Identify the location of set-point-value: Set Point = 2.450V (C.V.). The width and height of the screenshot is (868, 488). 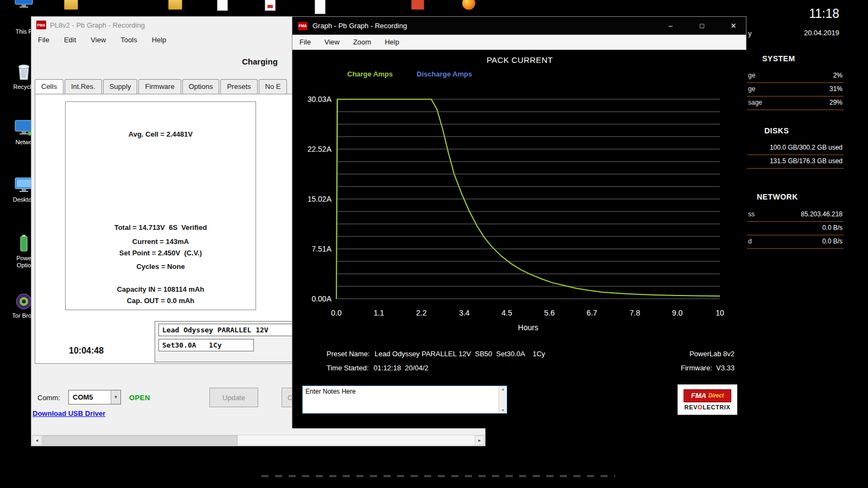
(161, 253).